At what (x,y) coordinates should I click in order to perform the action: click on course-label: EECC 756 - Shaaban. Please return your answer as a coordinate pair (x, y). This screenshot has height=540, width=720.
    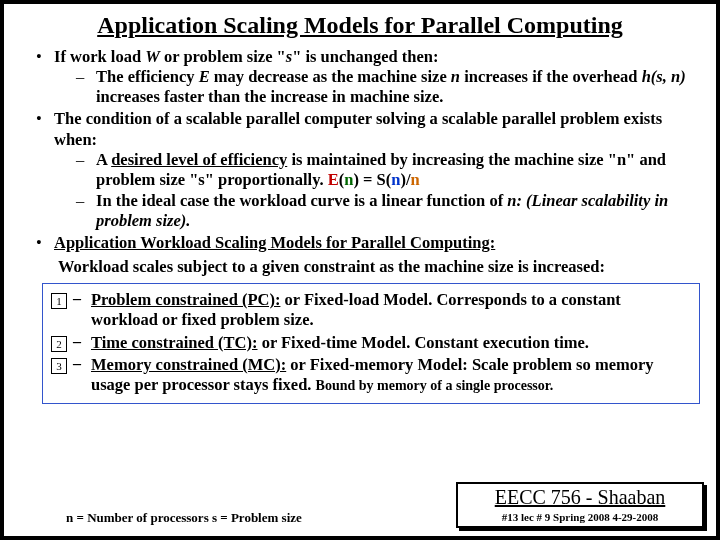
    Looking at the image, I should click on (580, 498).